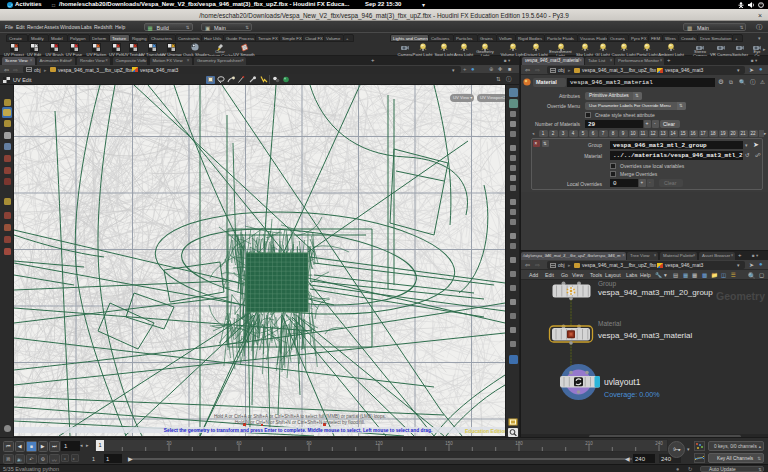 The height and width of the screenshot is (472, 768). What do you see at coordinates (169, 444) in the screenshot?
I see `svg-text: 30` at bounding box center [169, 444].